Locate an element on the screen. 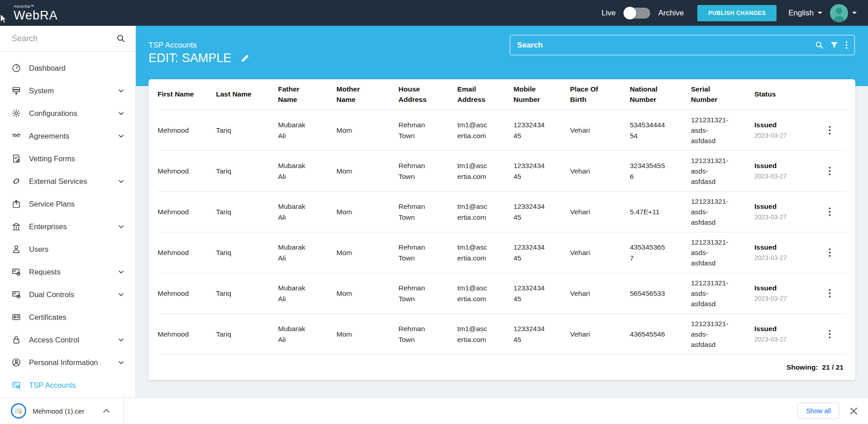 The image size is (868, 424). dashboard-icon is located at coordinates (17, 68).